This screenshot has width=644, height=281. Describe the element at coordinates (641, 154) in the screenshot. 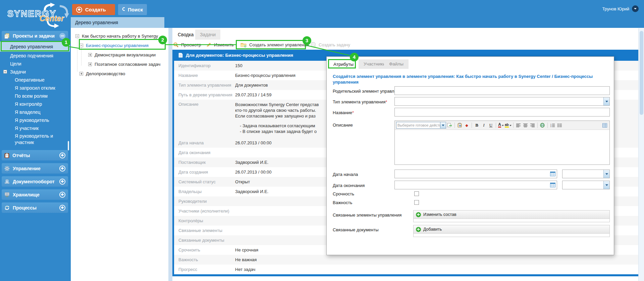

I see `vertical-scrollbar-track` at that location.